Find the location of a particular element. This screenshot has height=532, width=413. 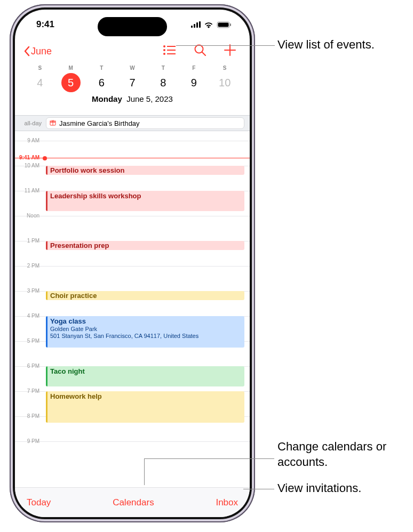

hour-label: Noon is located at coordinates (29, 215).